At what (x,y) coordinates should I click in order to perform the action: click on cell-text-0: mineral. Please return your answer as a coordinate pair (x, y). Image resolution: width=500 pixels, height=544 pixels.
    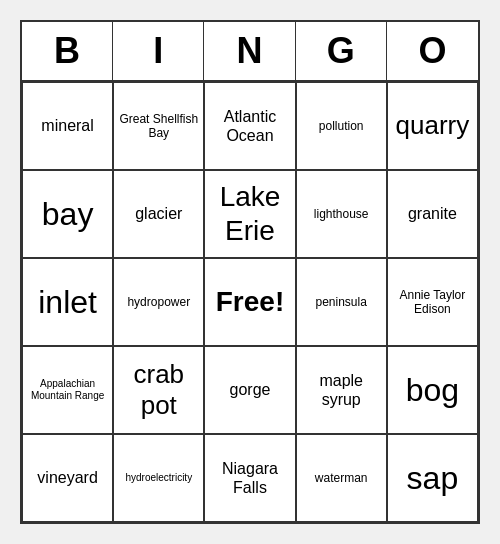
    Looking at the image, I should click on (67, 126).